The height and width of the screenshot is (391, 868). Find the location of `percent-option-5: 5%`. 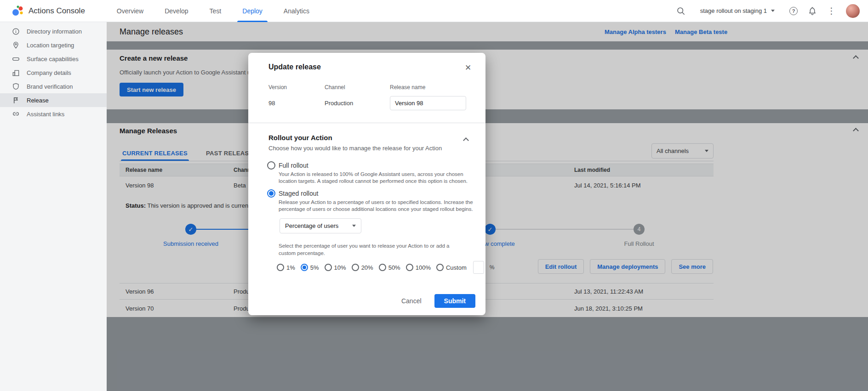

percent-option-5: 5% is located at coordinates (310, 267).